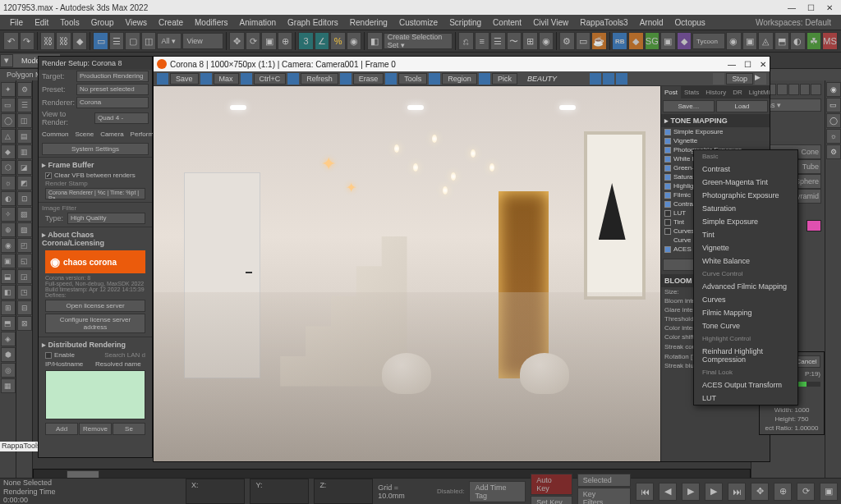 The height and width of the screenshot is (504, 841). What do you see at coordinates (604, 23) in the screenshot?
I see `menu-rappatools: RappaTools3` at bounding box center [604, 23].